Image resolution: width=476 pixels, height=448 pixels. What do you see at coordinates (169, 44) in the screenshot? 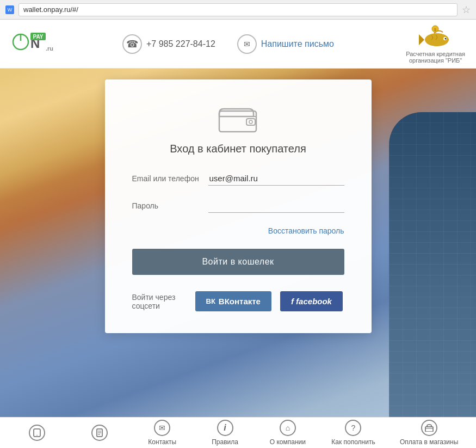
I see `header-phone: ☎ +7 985 227-84-12` at bounding box center [169, 44].